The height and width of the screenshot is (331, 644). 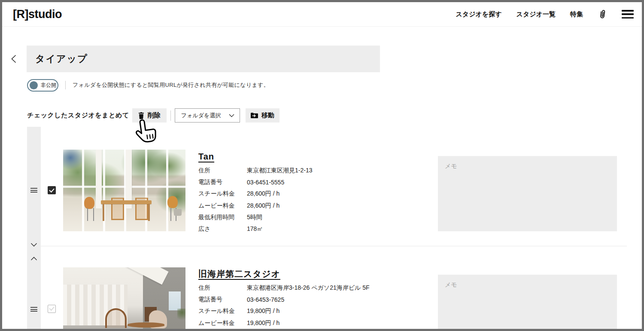 I want to click on studio-name-link: Tan, so click(x=206, y=156).